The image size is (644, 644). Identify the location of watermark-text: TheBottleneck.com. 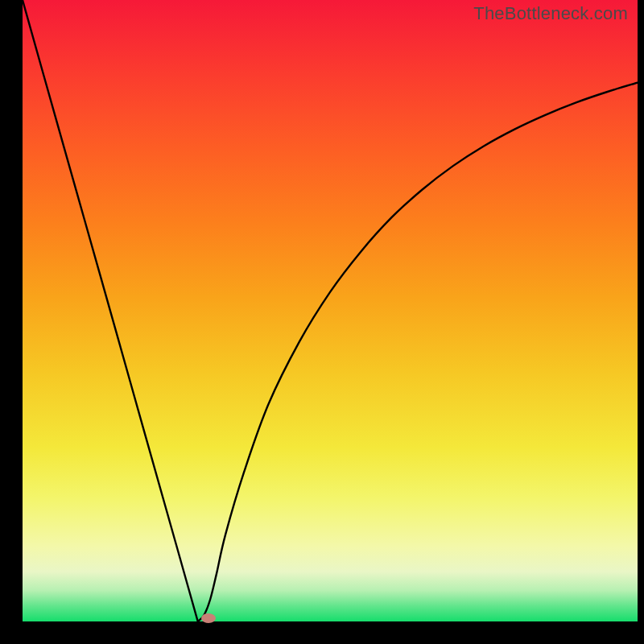
(551, 14).